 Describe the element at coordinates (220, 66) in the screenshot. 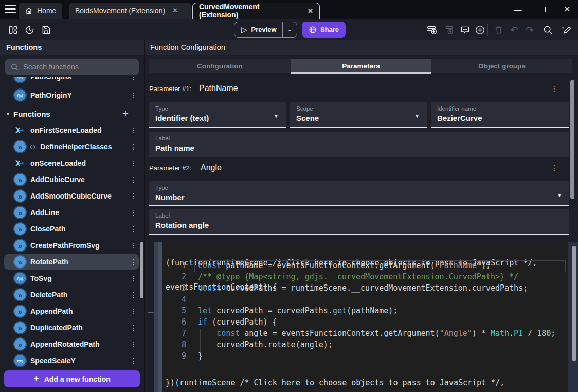

I see `tab-configuration: Configuration` at that location.